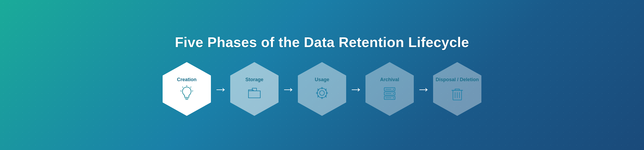  I want to click on phase-usage: Usage, so click(322, 89).